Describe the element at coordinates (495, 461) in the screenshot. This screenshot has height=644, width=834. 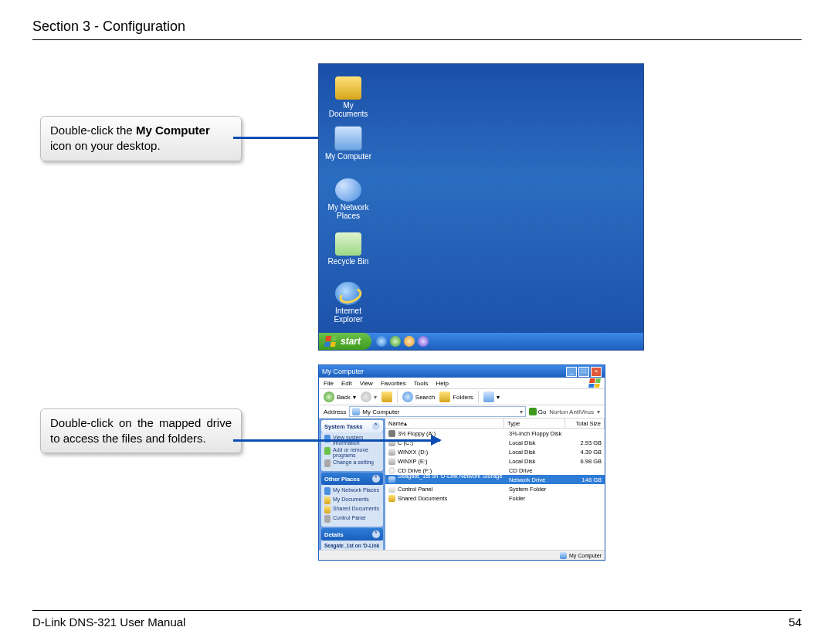
I see `drive-row-e: WINXP (E:)Local Disk6.98 GB` at that location.